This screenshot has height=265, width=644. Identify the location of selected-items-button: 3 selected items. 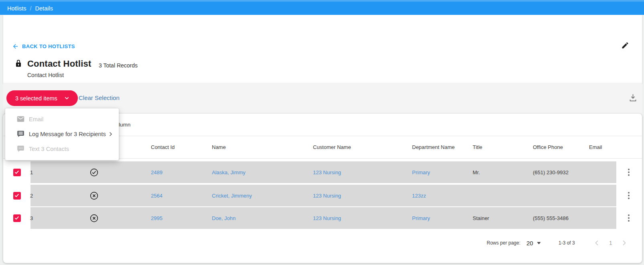
(42, 98).